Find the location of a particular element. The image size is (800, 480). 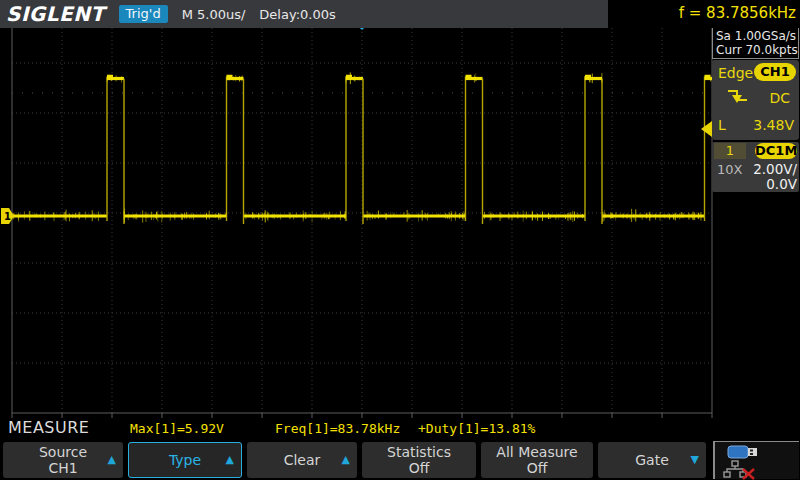

svg-text: 1 is located at coordinates (8, 216).